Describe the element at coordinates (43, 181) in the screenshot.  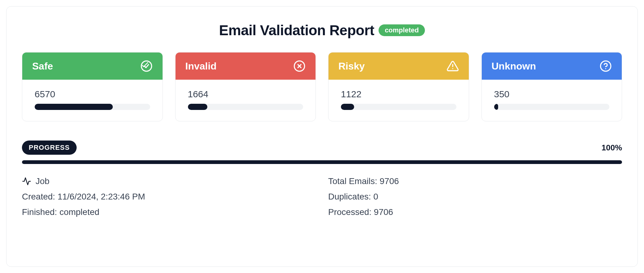
I see `job-label-text: Job` at that location.